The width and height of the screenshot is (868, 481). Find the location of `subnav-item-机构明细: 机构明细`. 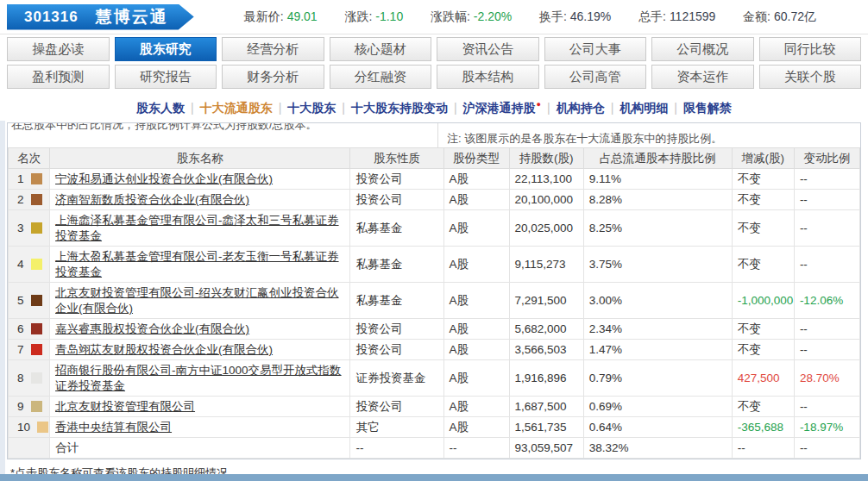

subnav-item-机构明细: 机构明细 is located at coordinates (644, 108).